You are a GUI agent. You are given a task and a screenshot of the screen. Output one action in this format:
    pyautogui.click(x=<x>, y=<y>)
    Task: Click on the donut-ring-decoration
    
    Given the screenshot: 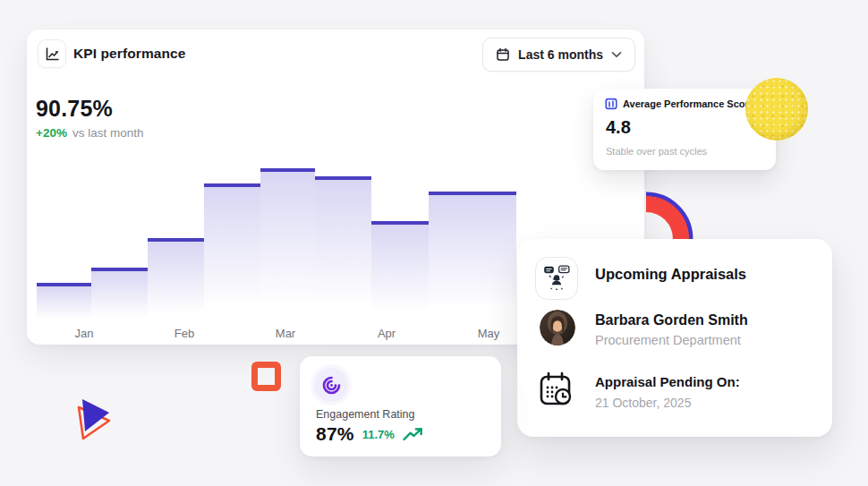 What is the action you would take?
    pyautogui.click(x=646, y=211)
    